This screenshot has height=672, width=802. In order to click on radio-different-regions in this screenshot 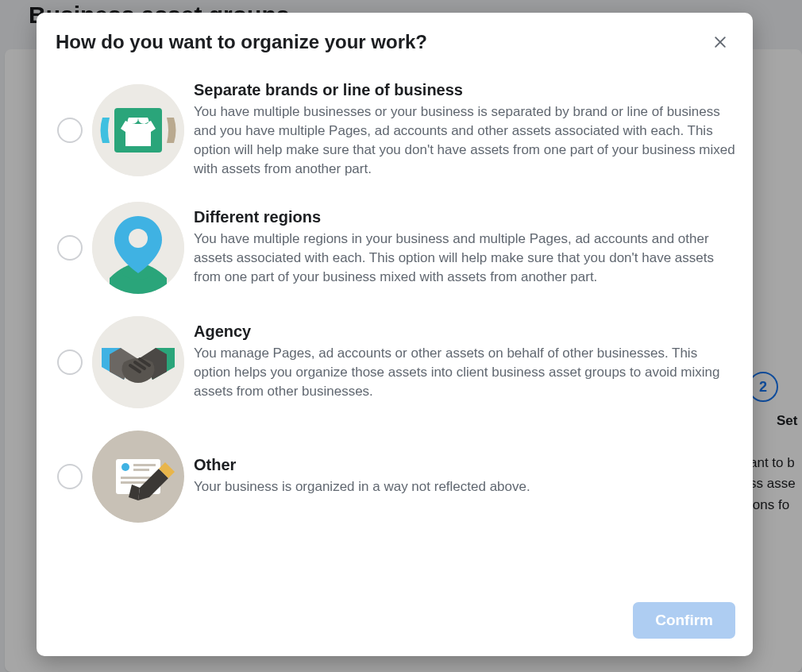, I will do `click(70, 248)`.